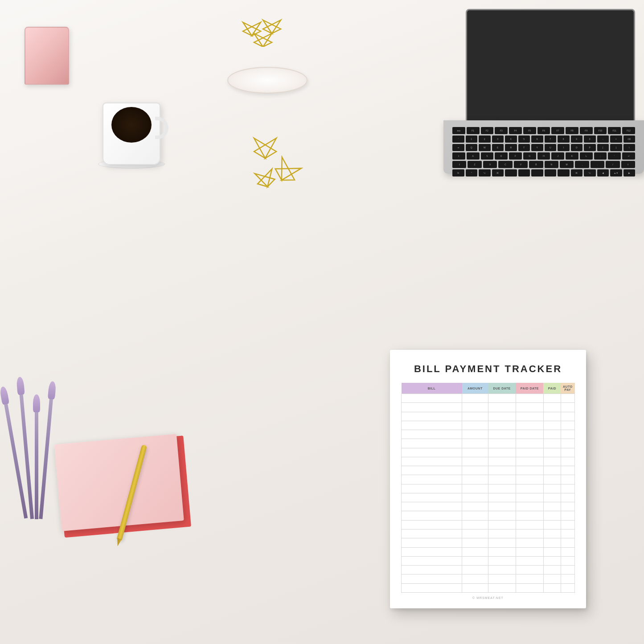 The height and width of the screenshot is (644, 644). I want to click on keyboard-key: H, so click(544, 156).